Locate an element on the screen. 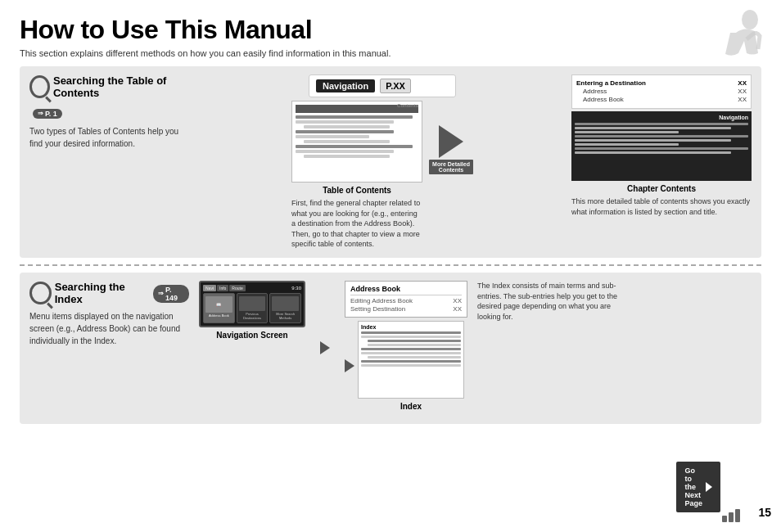 Image resolution: width=781 pixels, height=532 pixels. nav-to-index-arrow is located at coordinates (325, 349).